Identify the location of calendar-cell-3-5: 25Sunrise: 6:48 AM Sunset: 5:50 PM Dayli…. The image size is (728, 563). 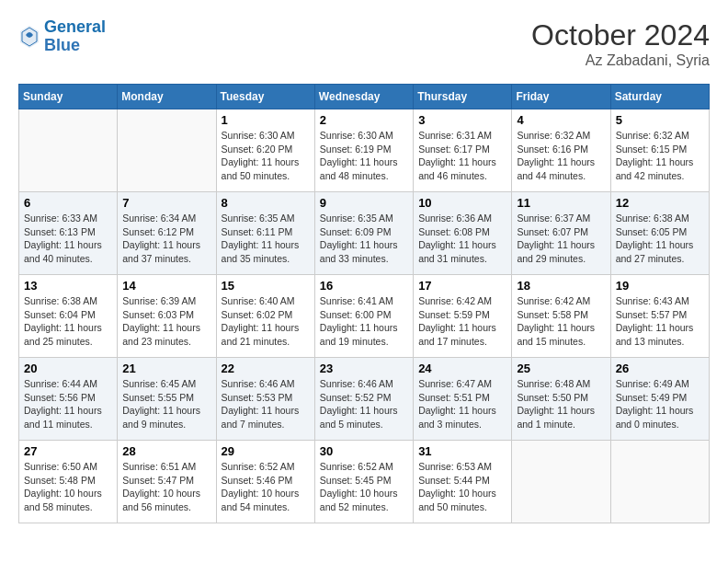
(561, 399).